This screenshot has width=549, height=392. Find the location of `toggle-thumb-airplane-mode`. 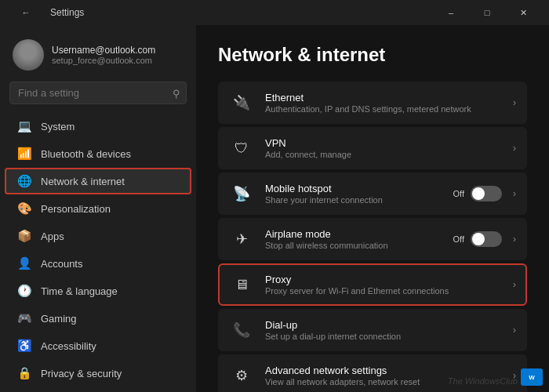

toggle-thumb-airplane-mode is located at coordinates (478, 239).